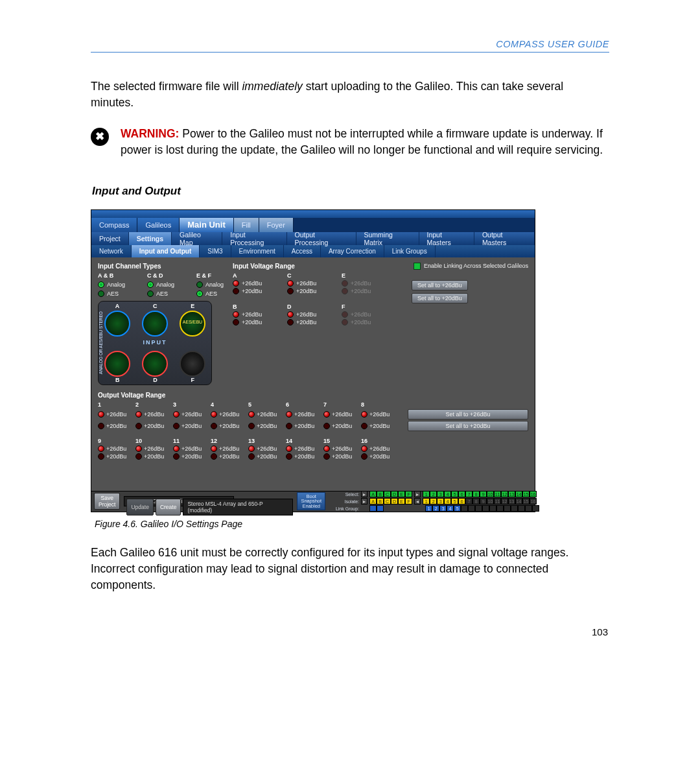 Image resolution: width=700 pixels, height=782 pixels. What do you see at coordinates (111, 285) in the screenshot?
I see `ict-radio-ab-analog: Analog` at bounding box center [111, 285].